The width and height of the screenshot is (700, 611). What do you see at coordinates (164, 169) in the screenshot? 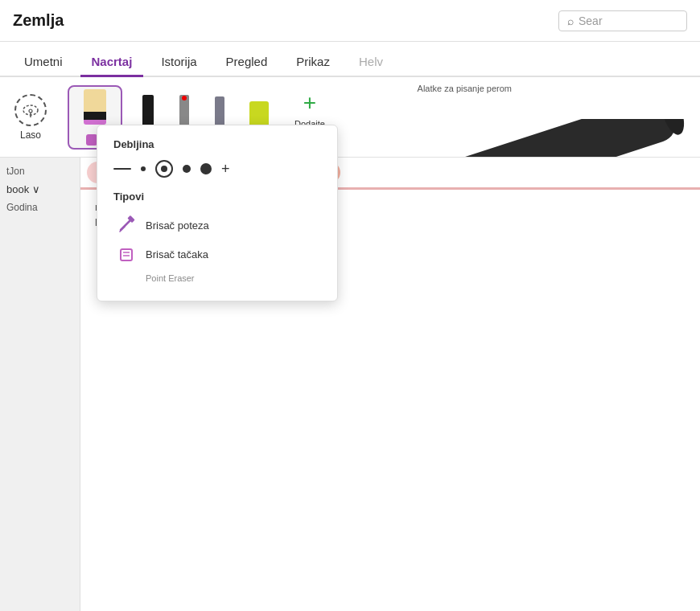
I see `thickness-medium-inner` at bounding box center [164, 169].